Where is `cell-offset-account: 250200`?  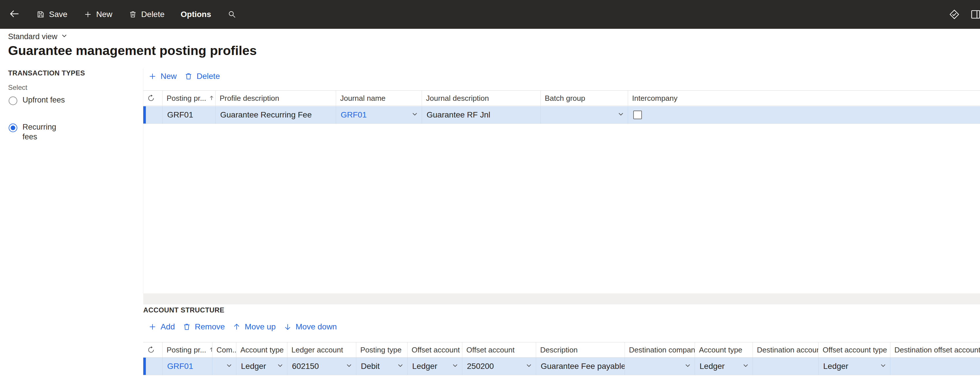 cell-offset-account: 250200 is located at coordinates (499, 366).